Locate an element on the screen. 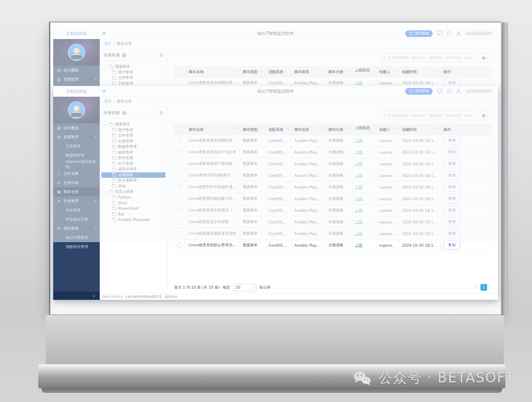 This screenshot has height=402, width=532. tree-item: 软件安装 is located at coordinates (133, 158).